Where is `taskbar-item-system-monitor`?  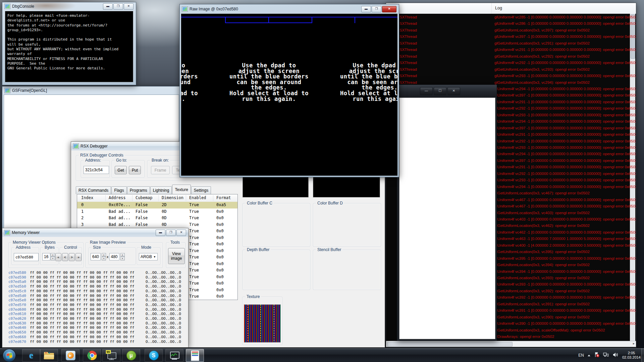
taskbar-item-system-monitor is located at coordinates (174, 355).